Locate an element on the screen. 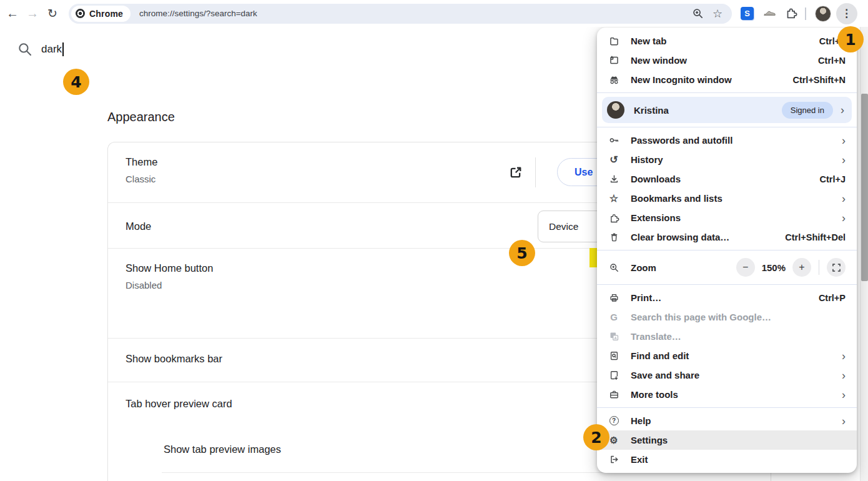 The image size is (868, 481). history-icon: ↺ is located at coordinates (614, 160).